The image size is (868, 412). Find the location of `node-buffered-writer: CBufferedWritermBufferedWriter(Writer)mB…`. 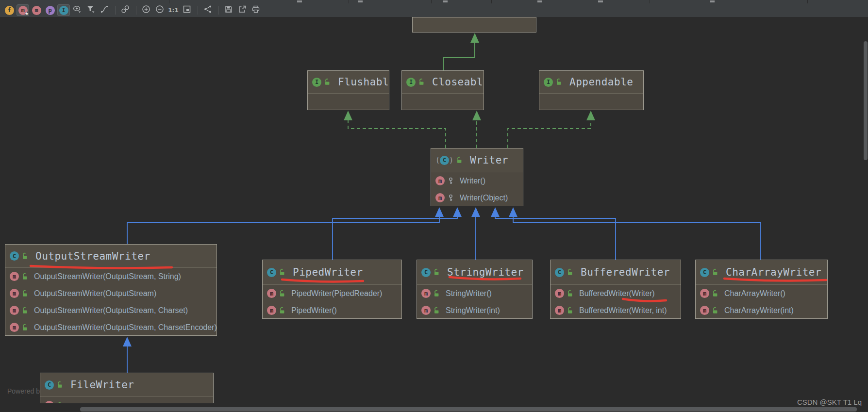

node-buffered-writer: CBufferedWritermBufferedWriter(Writer)mB… is located at coordinates (616, 289).